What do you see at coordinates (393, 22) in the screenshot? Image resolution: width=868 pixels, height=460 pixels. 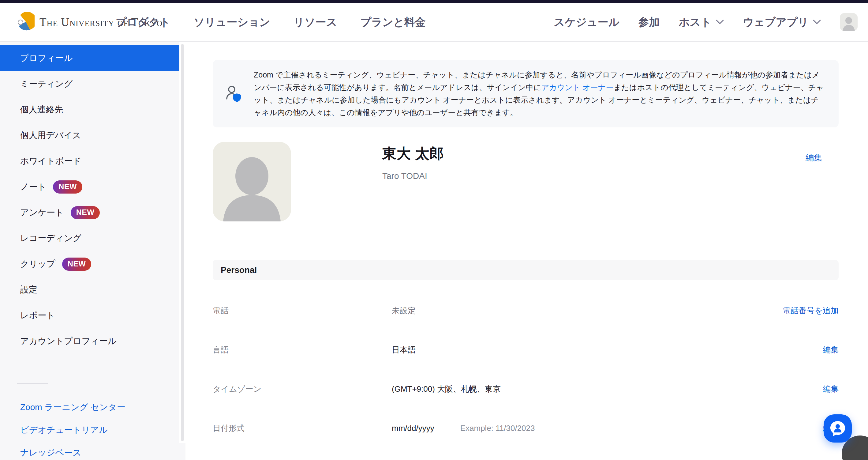 I see `nav-plans-pricing: プランと料金` at bounding box center [393, 22].